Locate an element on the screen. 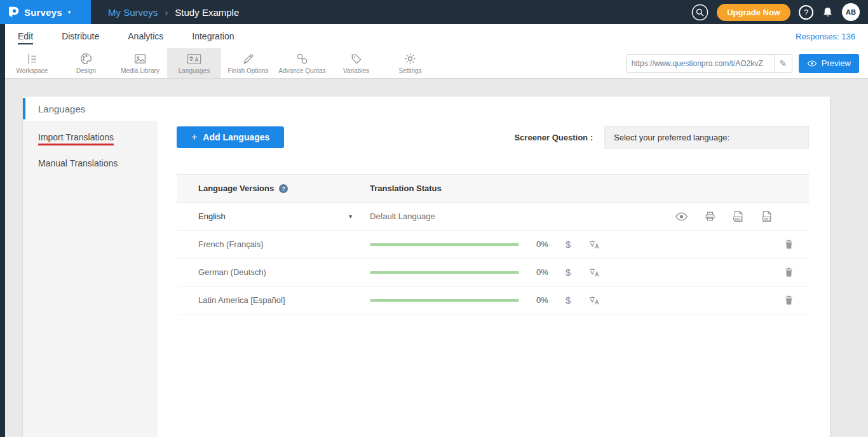  upgrade-now-button: Upgrade Now is located at coordinates (754, 13).